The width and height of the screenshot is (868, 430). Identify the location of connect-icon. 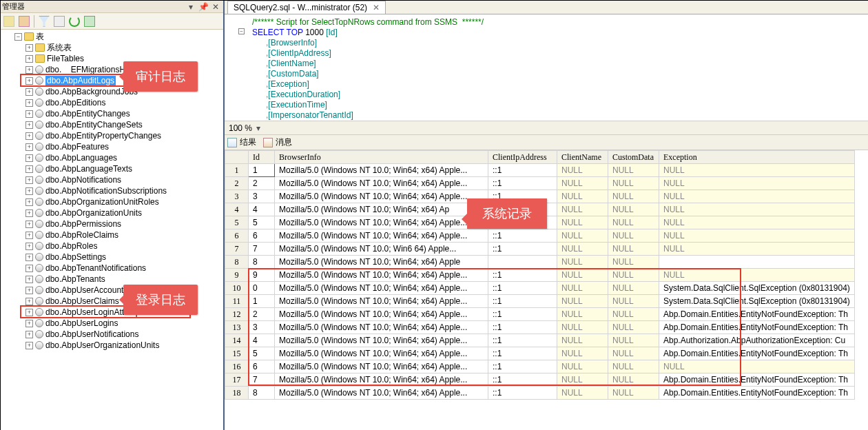
(9, 21).